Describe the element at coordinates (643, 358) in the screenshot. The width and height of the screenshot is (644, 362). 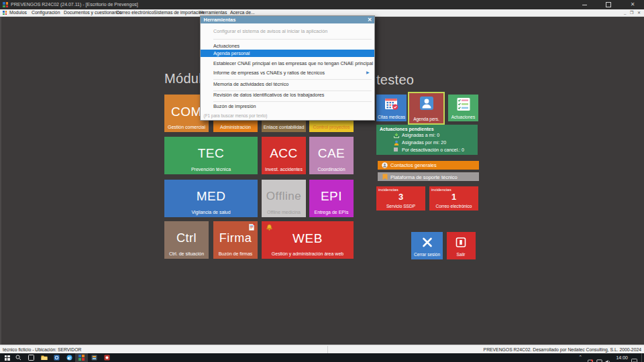
I see `show-desktop-button` at that location.